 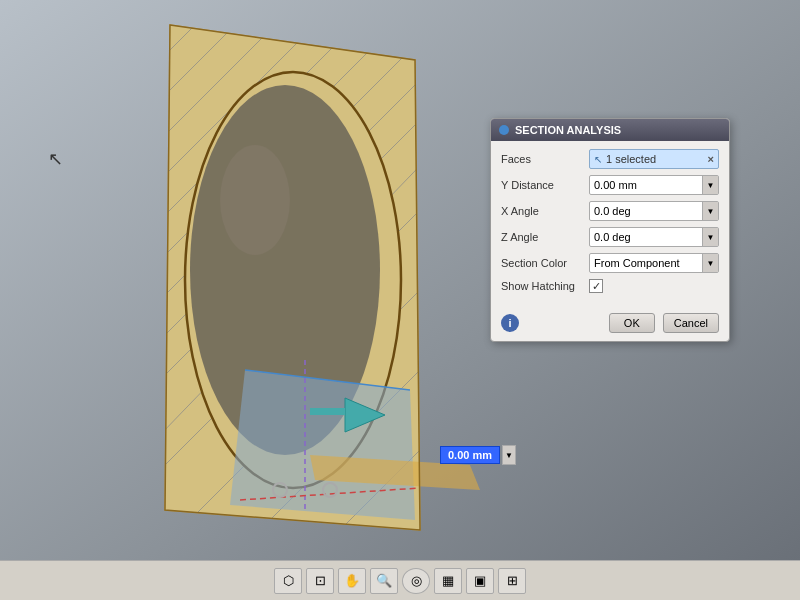 I want to click on y-distance-field: 0.00 mm ▼, so click(x=654, y=185).